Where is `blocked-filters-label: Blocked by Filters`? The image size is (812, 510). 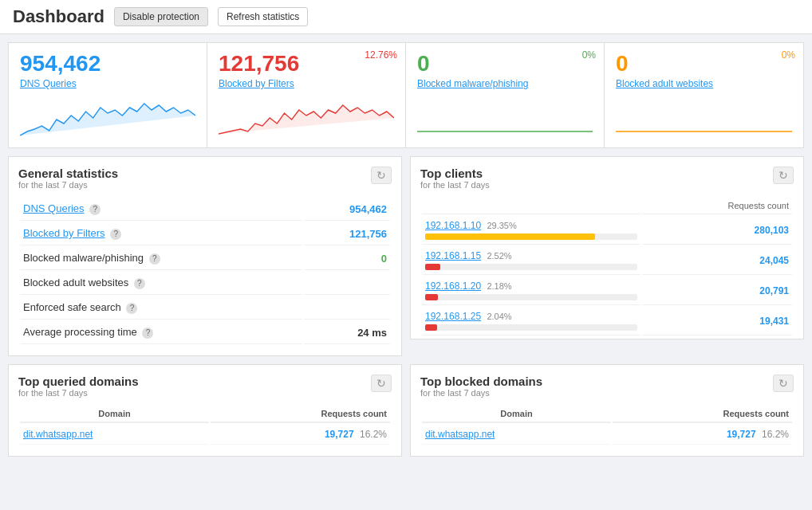 blocked-filters-label: Blocked by Filters is located at coordinates (306, 84).